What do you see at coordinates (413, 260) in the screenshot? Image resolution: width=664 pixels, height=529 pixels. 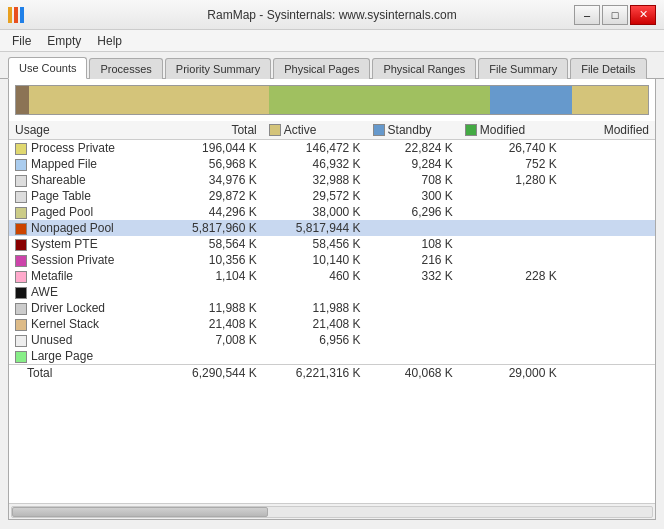 I see `cell-standby: 216 K` at bounding box center [413, 260].